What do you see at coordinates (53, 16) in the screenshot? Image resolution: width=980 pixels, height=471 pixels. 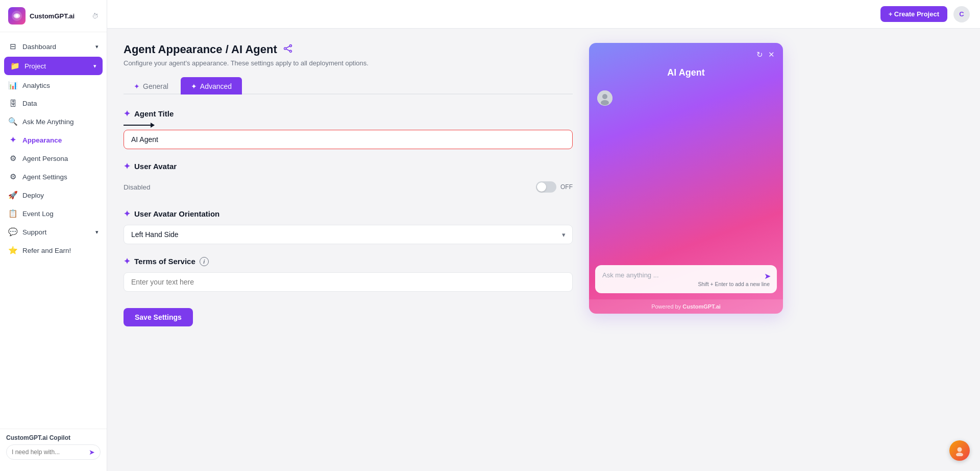 I see `sidebar-logo: CustomGPT.ai ⏱` at bounding box center [53, 16].